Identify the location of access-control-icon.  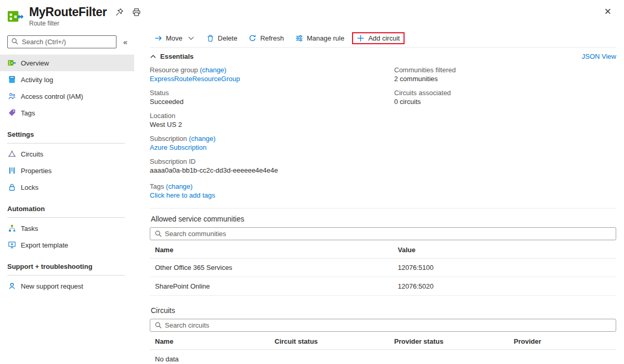
(12, 96).